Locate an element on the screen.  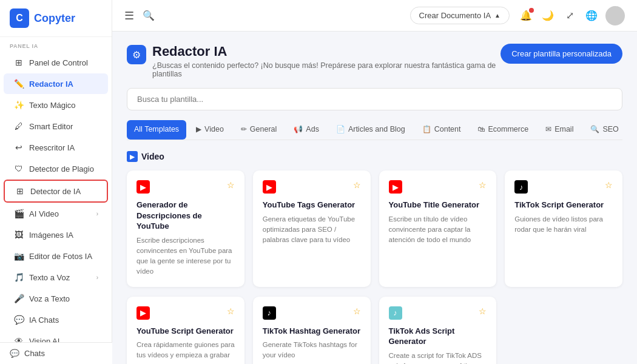
card-header-yt-script: ▶ ☆ is located at coordinates (186, 313).